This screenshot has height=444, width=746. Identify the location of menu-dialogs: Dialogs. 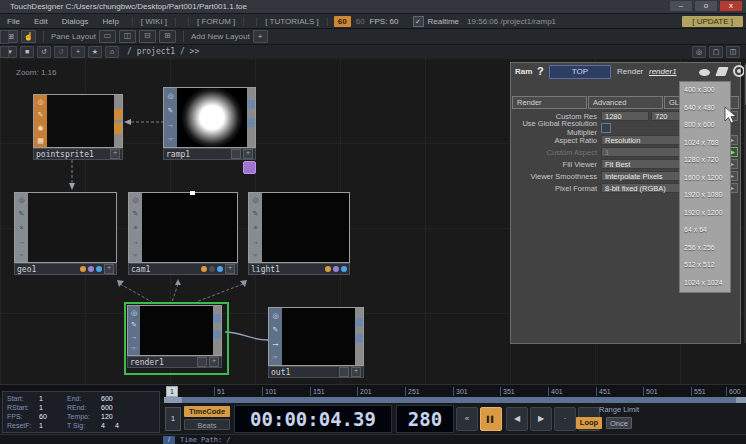
(76, 22).